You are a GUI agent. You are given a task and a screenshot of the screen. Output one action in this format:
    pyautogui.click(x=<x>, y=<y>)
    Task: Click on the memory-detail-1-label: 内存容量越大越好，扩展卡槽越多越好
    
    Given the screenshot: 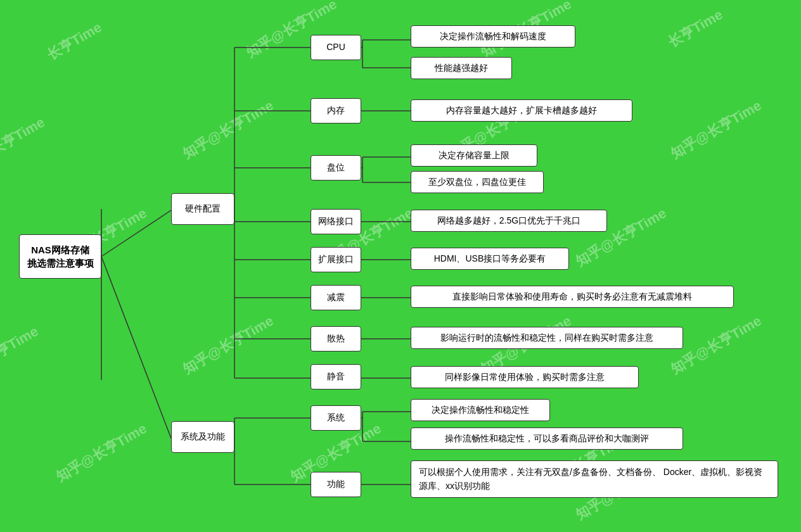 What is the action you would take?
    pyautogui.click(x=522, y=110)
    